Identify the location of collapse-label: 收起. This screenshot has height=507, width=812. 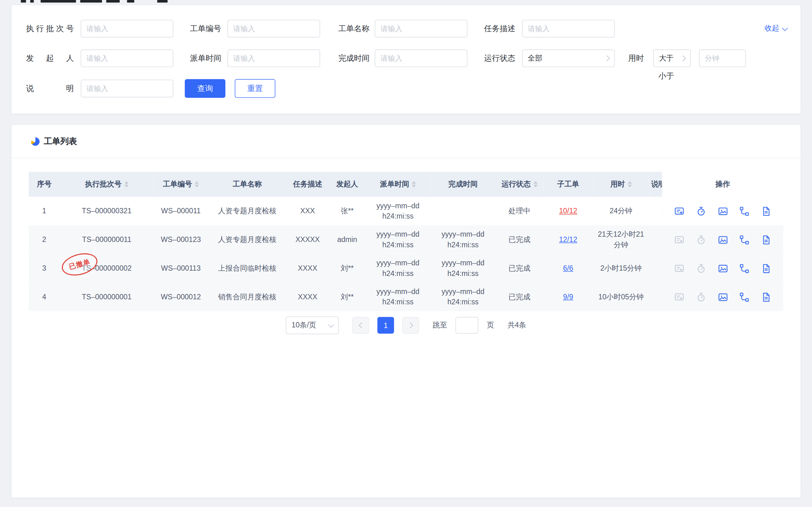
(772, 29).